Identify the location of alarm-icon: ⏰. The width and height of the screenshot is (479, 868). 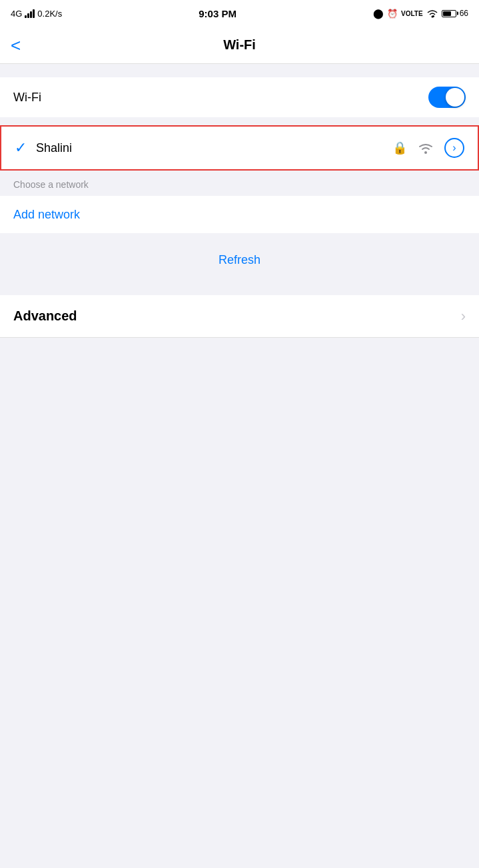
(392, 13).